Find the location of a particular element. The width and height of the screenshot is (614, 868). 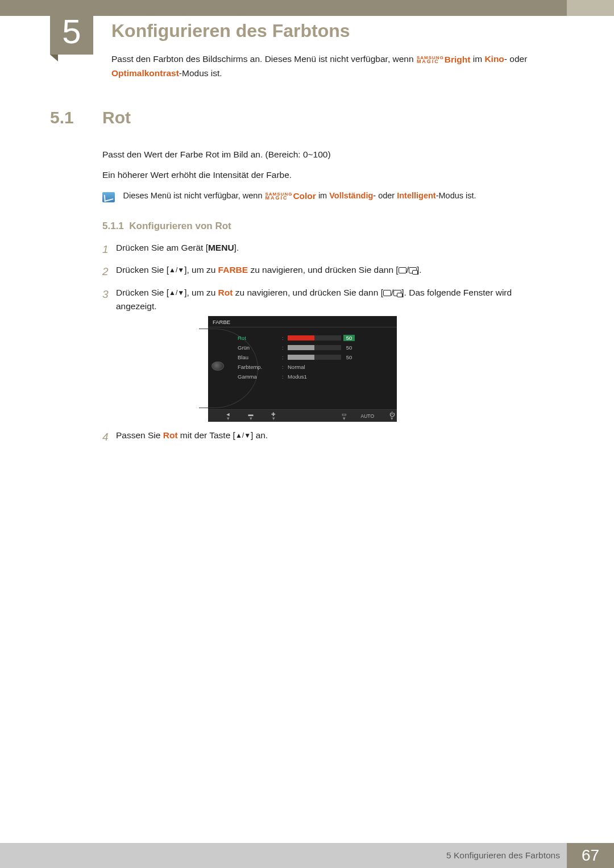

section-number: 5.1 is located at coordinates (62, 118).